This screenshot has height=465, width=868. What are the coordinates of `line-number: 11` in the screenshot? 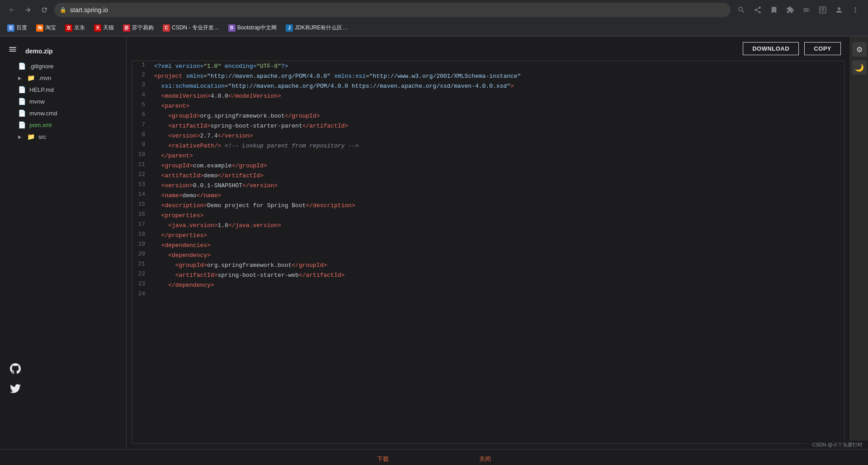 It's located at (142, 166).